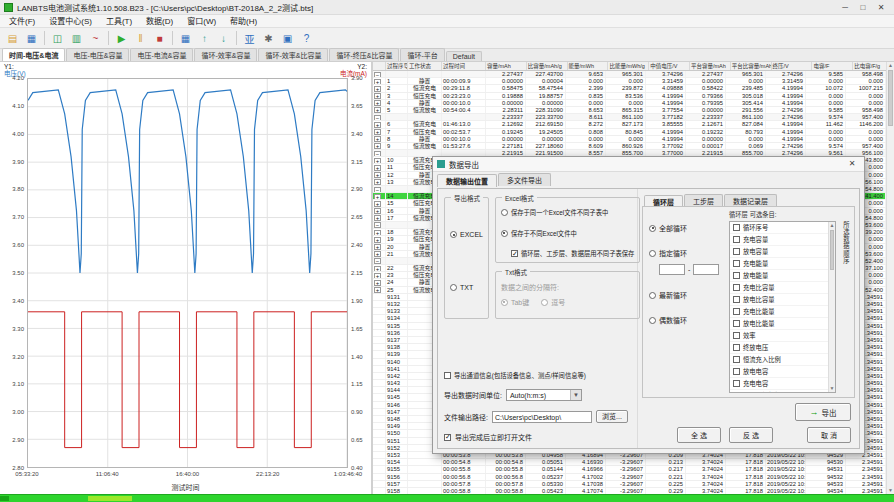 This screenshot has width=894, height=502. What do you see at coordinates (70, 22) in the screenshot?
I see `menu-item: 设置中心(S)` at bounding box center [70, 22].